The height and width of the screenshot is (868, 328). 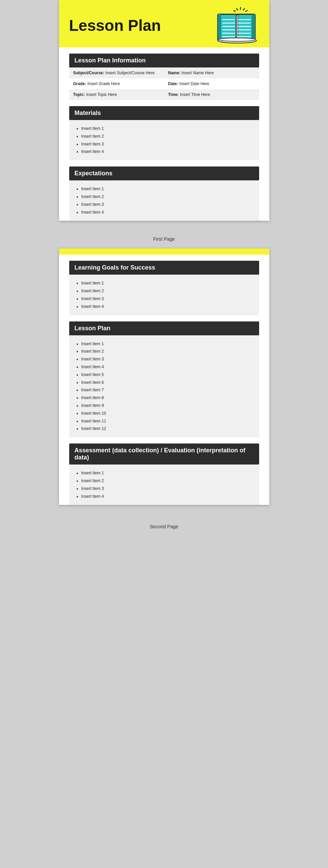 I want to click on list-item: Insert Item 6, so click(x=168, y=382).